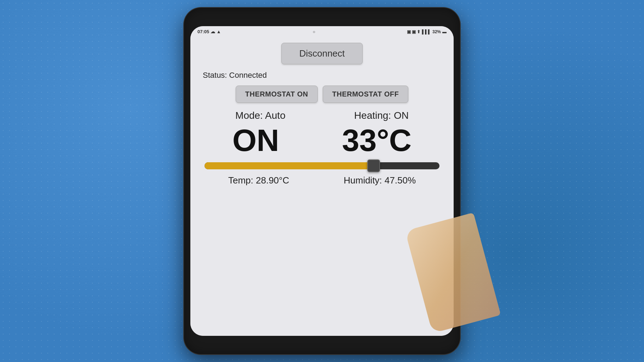 The height and width of the screenshot is (362, 644). Describe the element at coordinates (234, 75) in the screenshot. I see `connection-status: Status: Connected` at that location.